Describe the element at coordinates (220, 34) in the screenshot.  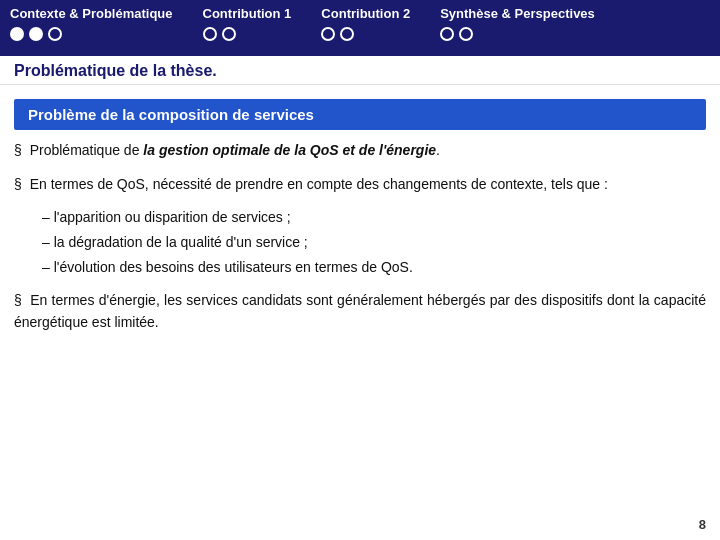
I see `nav-dots-contribution1` at that location.